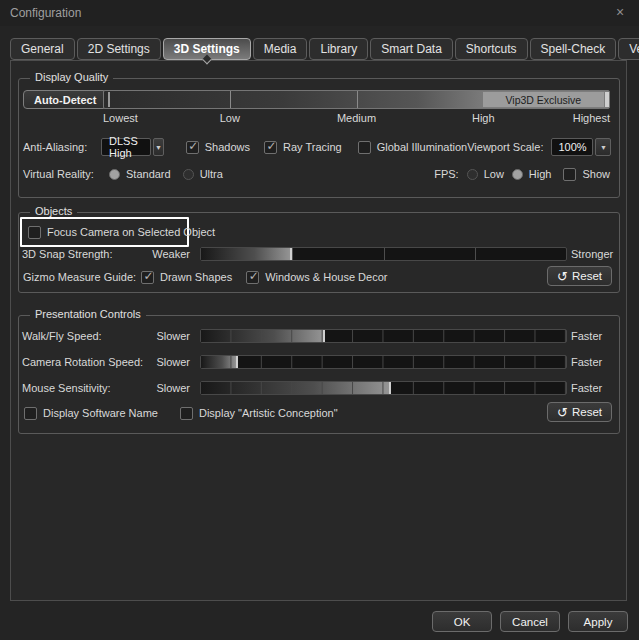  Describe the element at coordinates (30, 414) in the screenshot. I see `display-software-name-checkbox` at that location.